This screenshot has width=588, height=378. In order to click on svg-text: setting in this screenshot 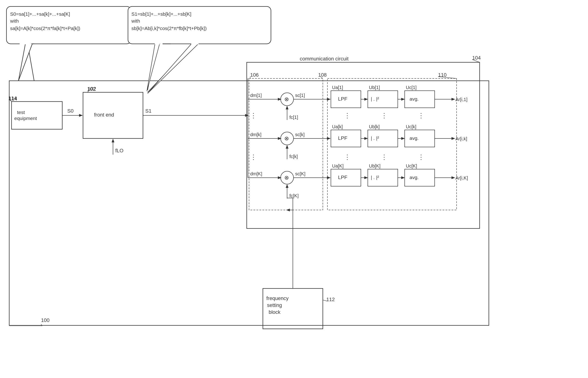, I will do `click(275, 305)`.